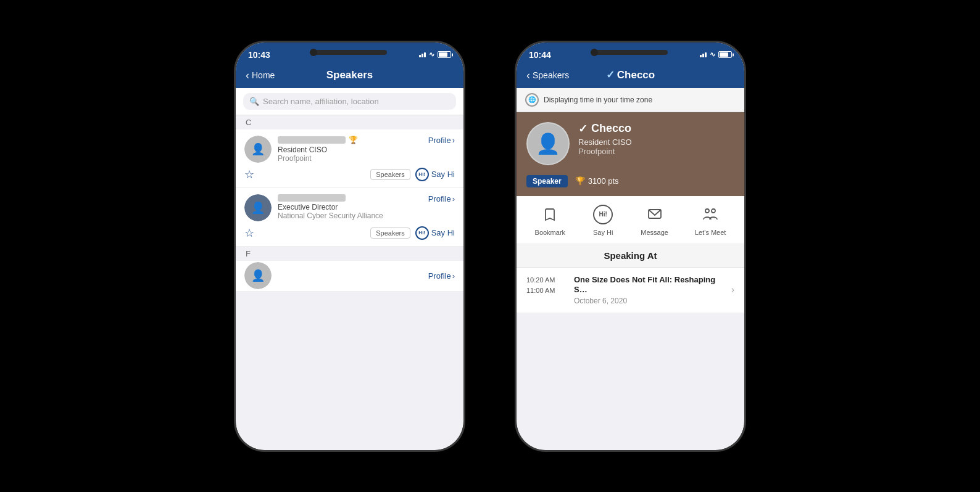 Image resolution: width=980 pixels, height=492 pixels. I want to click on avatar-img-2: 👤, so click(258, 208).